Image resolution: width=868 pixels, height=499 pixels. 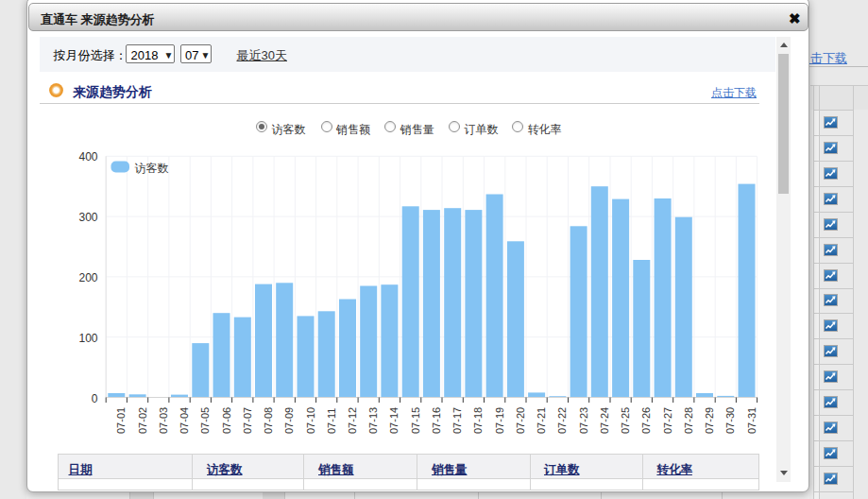 What do you see at coordinates (730, 421) in the screenshot?
I see `svg-text: 07-30` at bounding box center [730, 421].